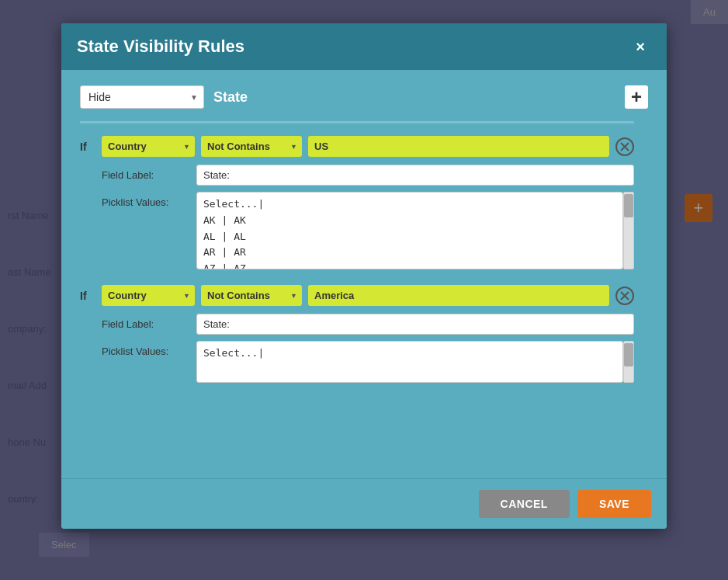  Describe the element at coordinates (148, 295) in the screenshot. I see `rule-2-field-select: Country` at that location.